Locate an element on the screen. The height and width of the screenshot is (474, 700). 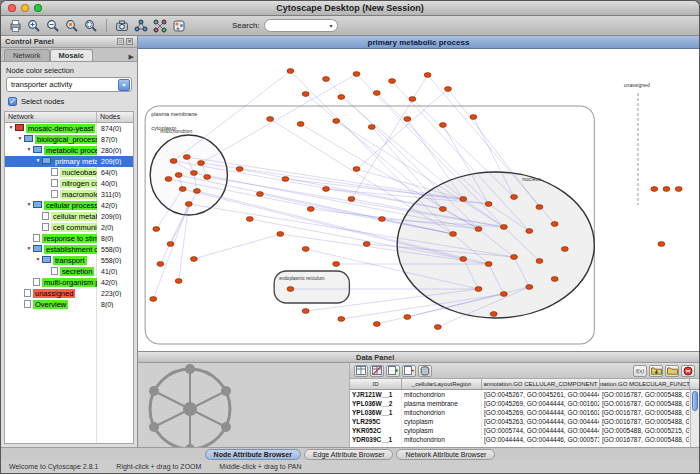
snapshot-icon is located at coordinates (122, 26).